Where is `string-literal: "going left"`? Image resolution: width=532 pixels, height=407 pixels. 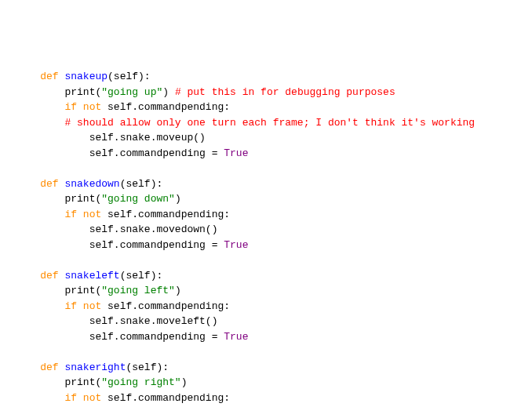 string-literal: "going left" is located at coordinates (138, 290).